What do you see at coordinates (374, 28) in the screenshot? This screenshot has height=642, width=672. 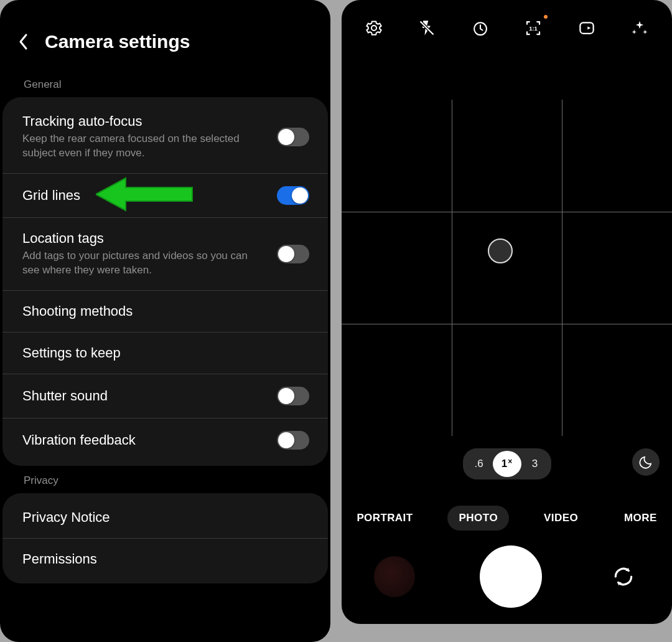 I see `gear-icon` at bounding box center [374, 28].